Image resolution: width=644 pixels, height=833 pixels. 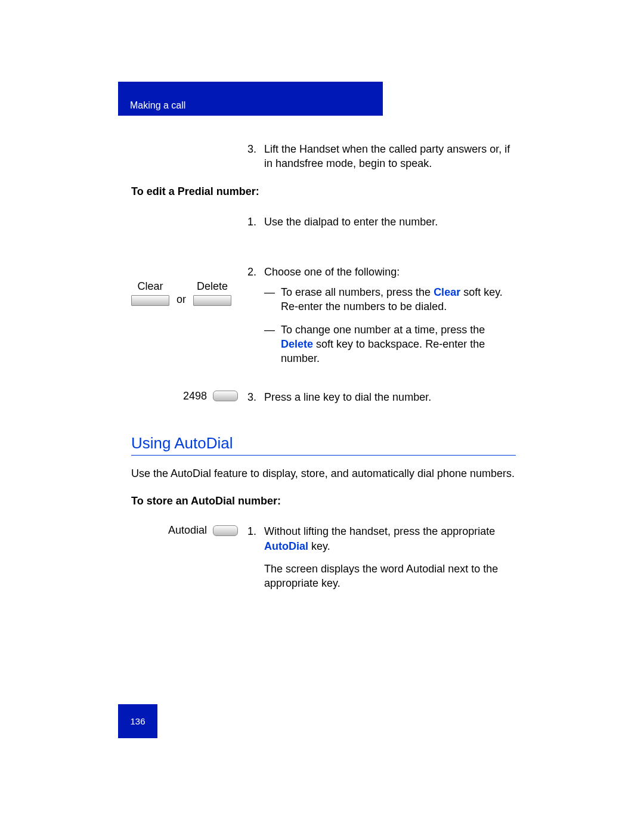 I want to click on list-number: 2., so click(x=256, y=320).